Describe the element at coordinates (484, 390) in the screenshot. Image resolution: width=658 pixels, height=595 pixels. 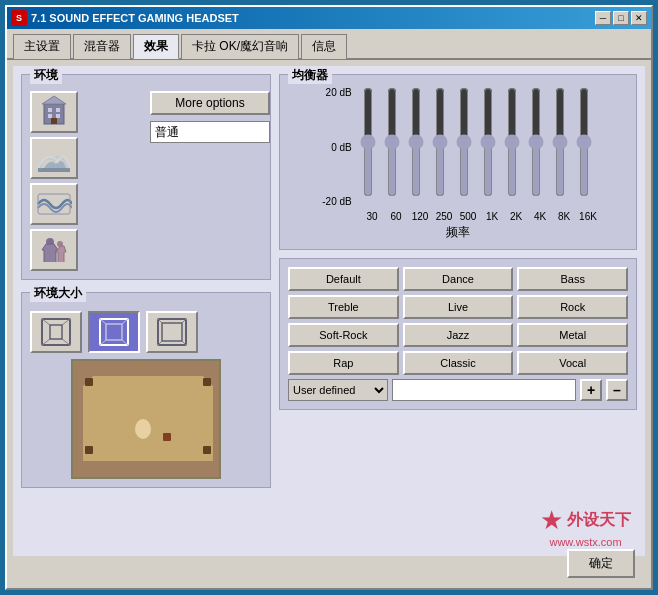
I see `user-defined-input` at that location.